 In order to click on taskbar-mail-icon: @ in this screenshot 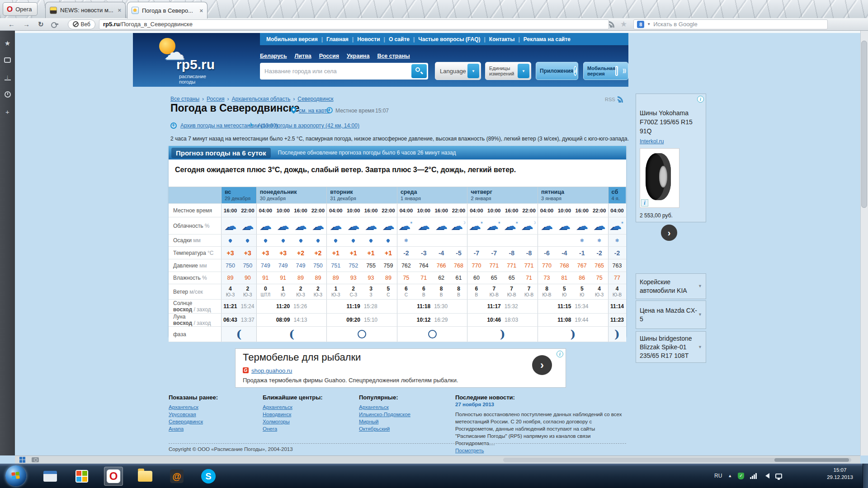, I will do `click(177, 476)`.